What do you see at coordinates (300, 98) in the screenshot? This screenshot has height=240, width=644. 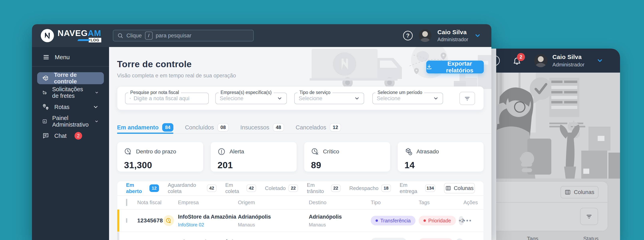 I see `filters-card: Pesquise por nota fiscal Empresa(s) espe…` at bounding box center [300, 98].